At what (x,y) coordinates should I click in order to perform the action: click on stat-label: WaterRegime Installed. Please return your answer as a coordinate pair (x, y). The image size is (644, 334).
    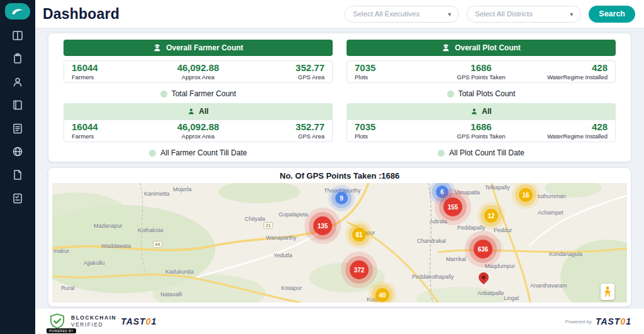
    Looking at the image, I should click on (570, 77).